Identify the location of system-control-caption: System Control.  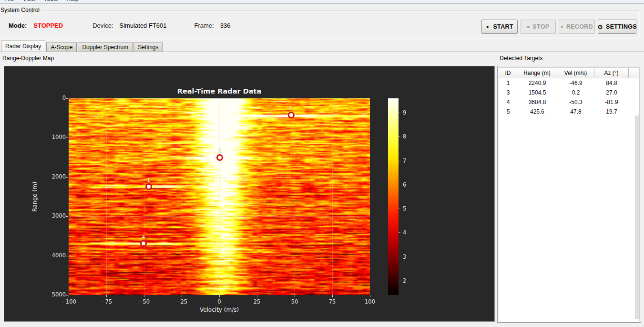
(21, 10).